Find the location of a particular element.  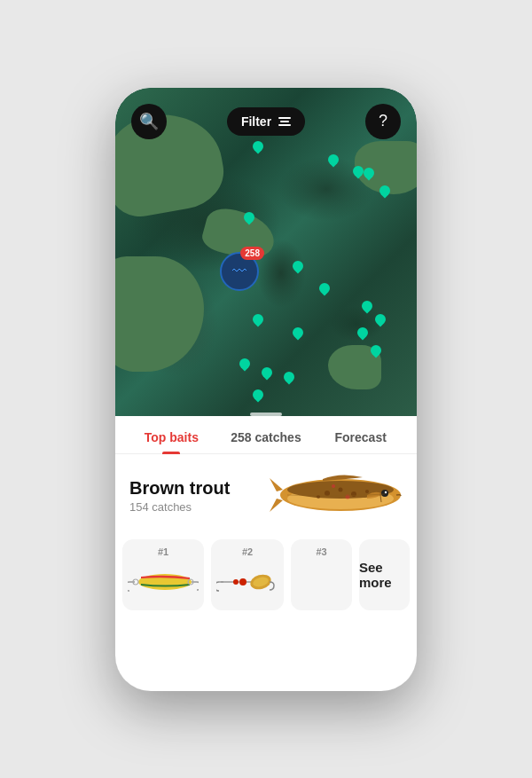

tab-forecast: Forecast is located at coordinates (360, 436).